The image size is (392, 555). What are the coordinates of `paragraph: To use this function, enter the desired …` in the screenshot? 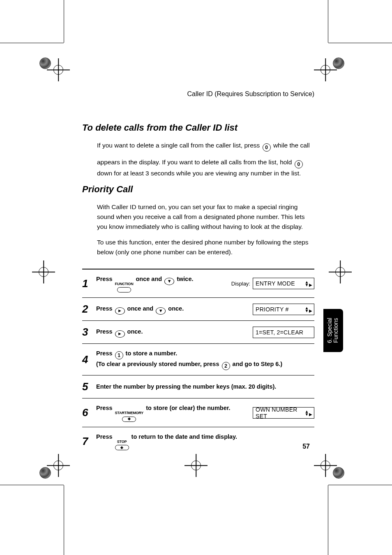 It's located at (205, 247).